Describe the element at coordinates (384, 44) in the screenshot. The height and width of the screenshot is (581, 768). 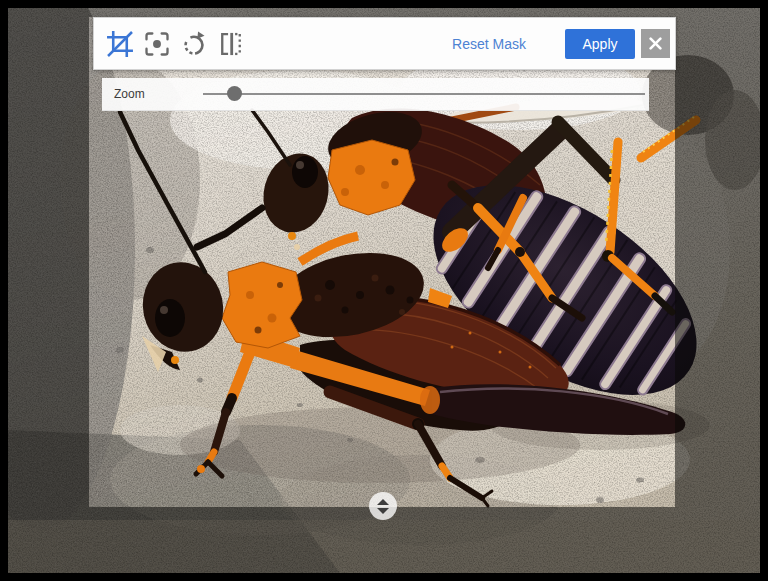
I see `editor-toolbar: Reset Mask Apply` at that location.